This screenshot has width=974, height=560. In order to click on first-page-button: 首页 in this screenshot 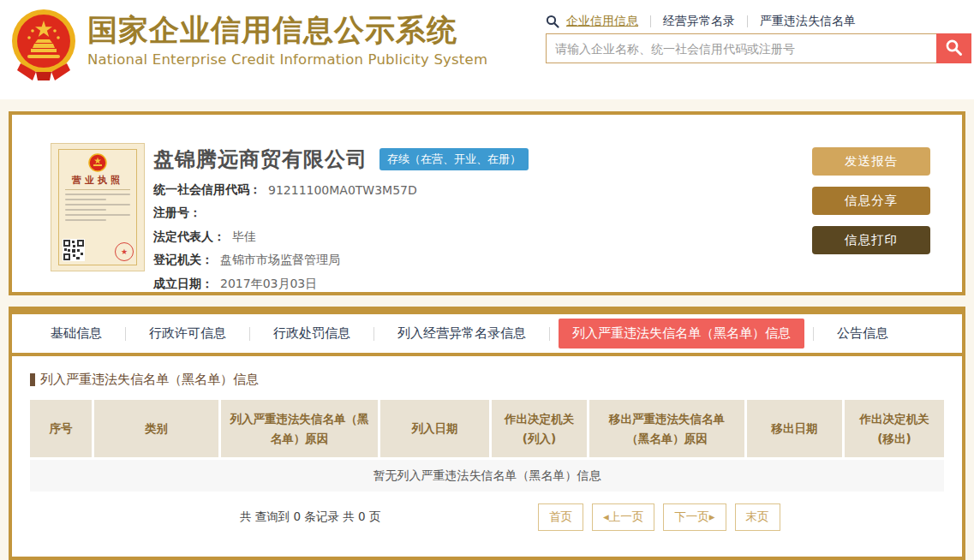, I will do `click(560, 517)`.